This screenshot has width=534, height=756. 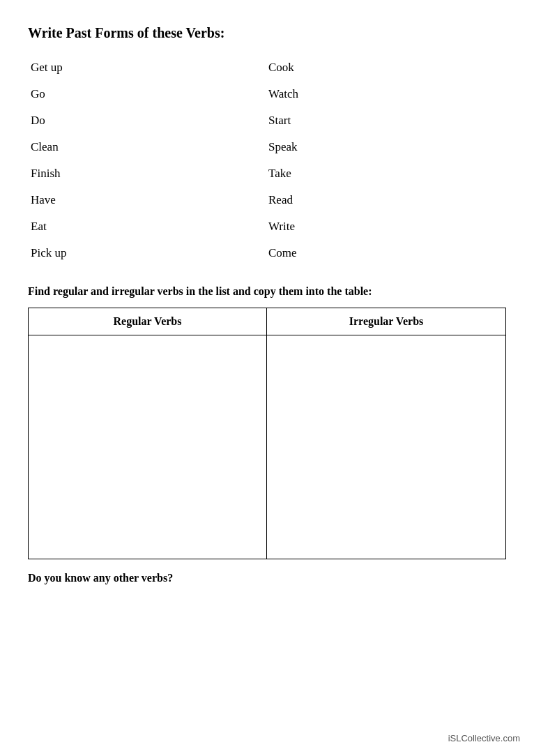 I want to click on verb-item-watch: Watch, so click(x=388, y=94).